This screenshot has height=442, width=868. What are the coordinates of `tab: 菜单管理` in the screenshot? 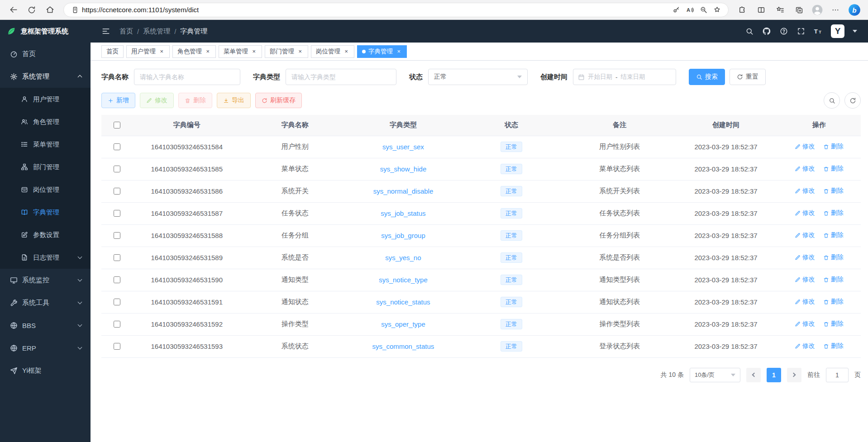 It's located at (240, 52).